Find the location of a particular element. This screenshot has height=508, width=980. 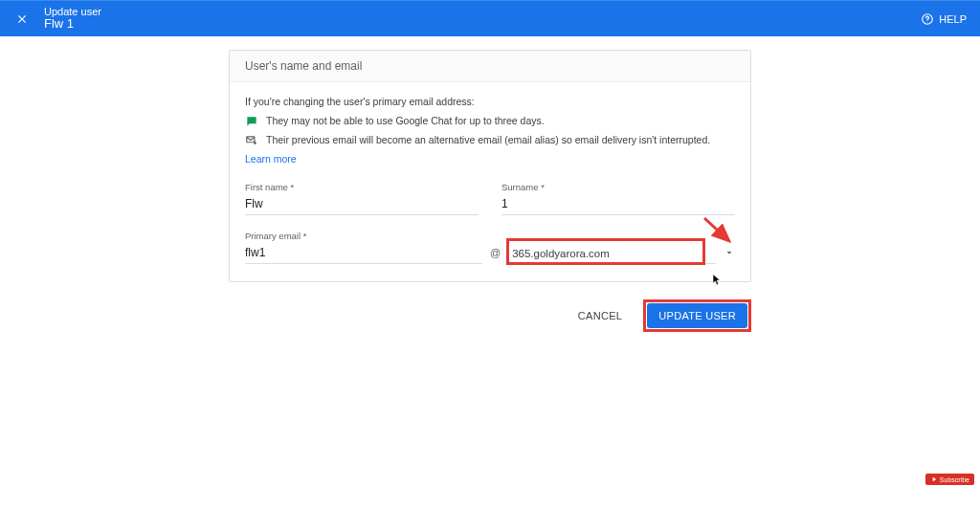

domain-dropdown-toggle is located at coordinates (729, 255).